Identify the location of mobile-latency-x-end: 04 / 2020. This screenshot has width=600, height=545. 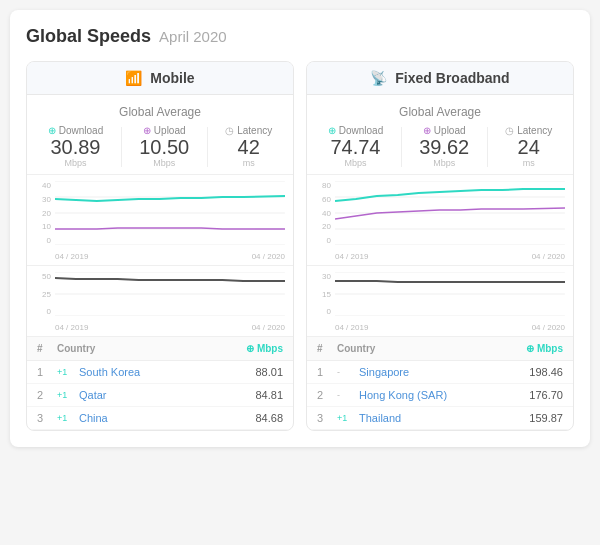
(268, 328).